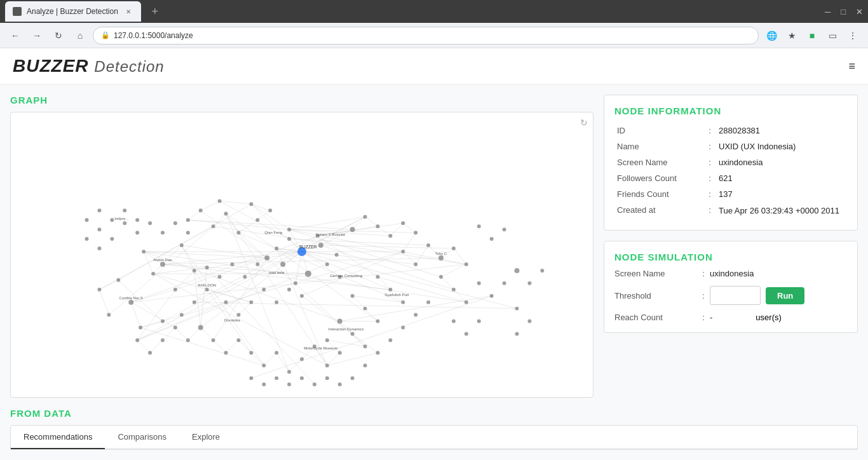 Image resolution: width=868 pixels, height=460 pixels. What do you see at coordinates (859, 11) in the screenshot?
I see `close-button: ✕` at bounding box center [859, 11].